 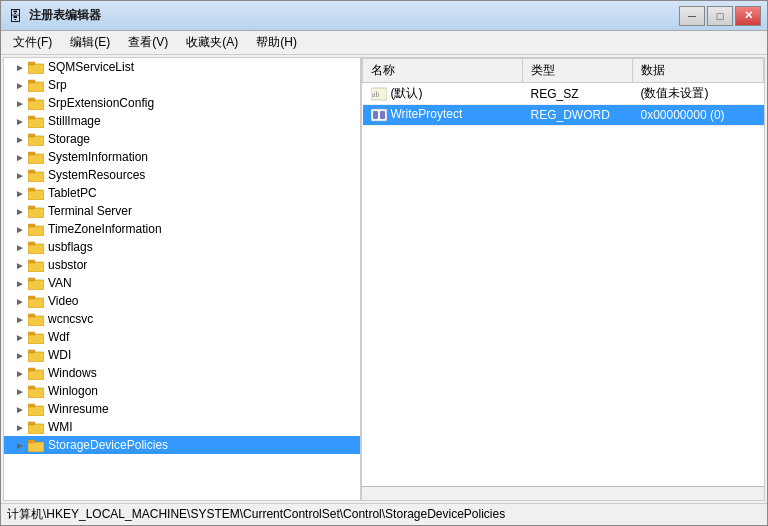 What do you see at coordinates (182, 337) in the screenshot?
I see `tree-item: ► Wdf` at bounding box center [182, 337].